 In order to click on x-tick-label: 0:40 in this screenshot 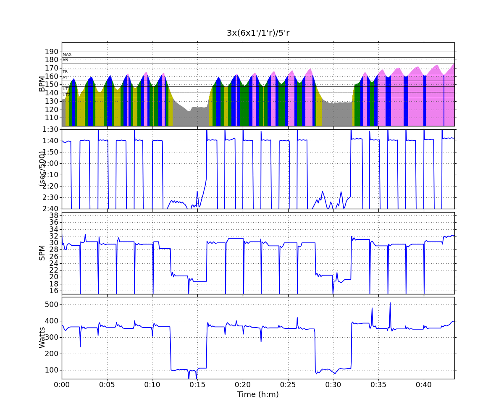, I will do `click(424, 385)`.